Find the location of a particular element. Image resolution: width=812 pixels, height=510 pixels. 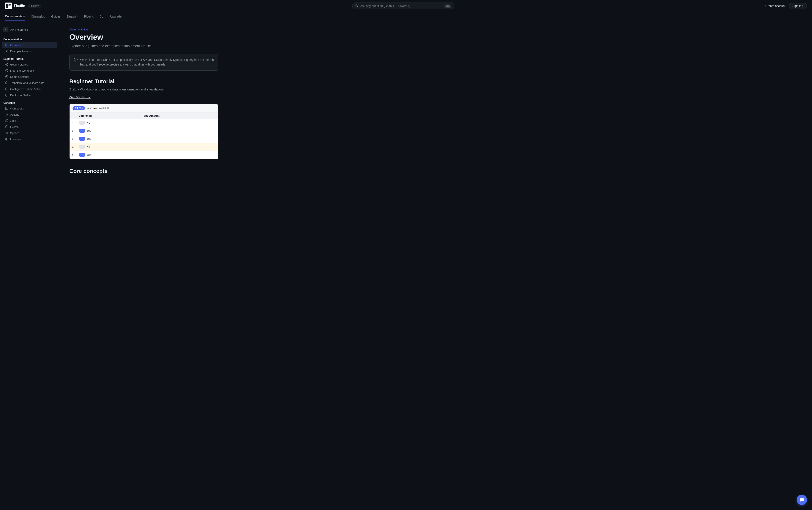

sidebar-item-spaces: Spaces is located at coordinates (30, 133).